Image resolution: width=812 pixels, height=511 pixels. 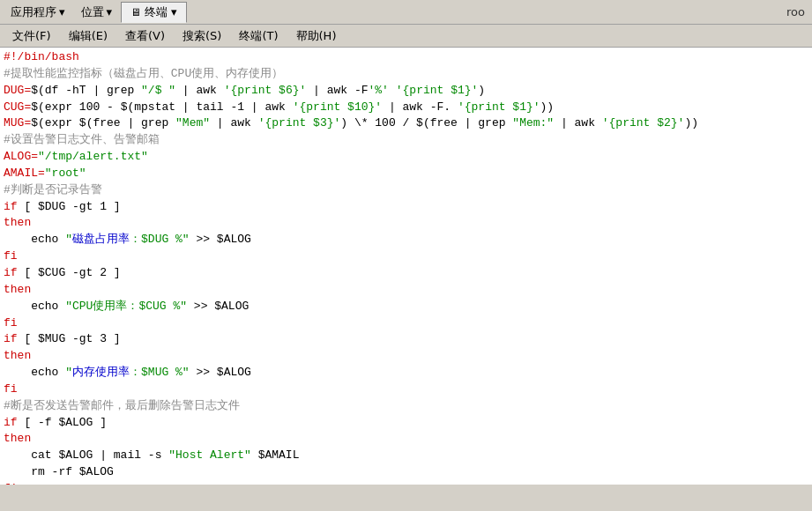 What do you see at coordinates (32, 36) in the screenshot?
I see `menu-file: 文件(F)` at bounding box center [32, 36].